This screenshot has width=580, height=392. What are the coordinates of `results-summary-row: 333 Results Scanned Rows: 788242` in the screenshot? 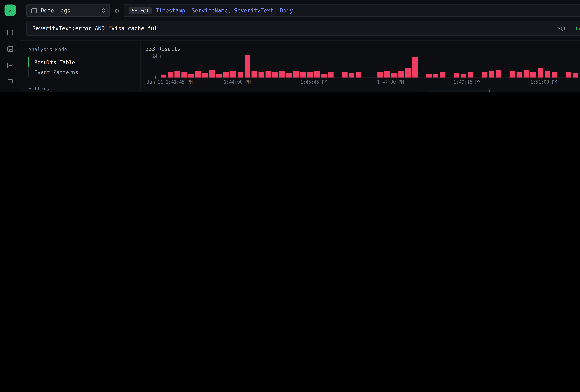 It's located at (363, 49).